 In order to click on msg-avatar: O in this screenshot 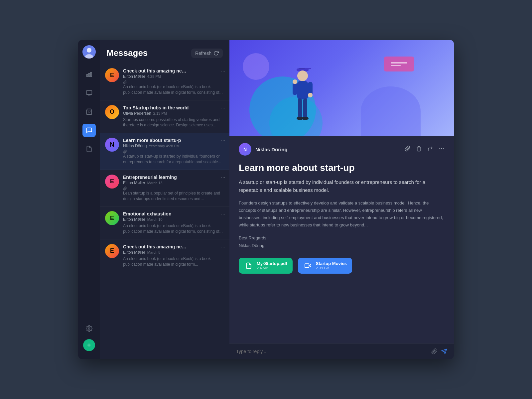, I will do `click(112, 112)`.